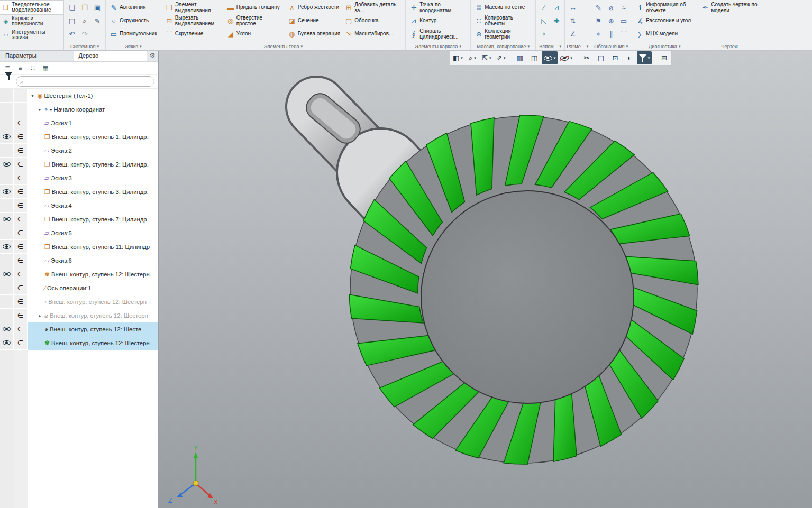  Describe the element at coordinates (79, 192) in the screenshot. I see `tree-row: ∈❒Внеш. контур, ступень 3: Цилиндр.` at that location.